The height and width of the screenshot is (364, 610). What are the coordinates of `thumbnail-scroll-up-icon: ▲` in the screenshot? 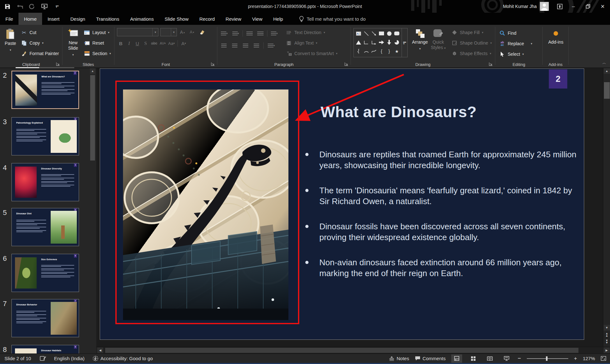 It's located at (92, 71).